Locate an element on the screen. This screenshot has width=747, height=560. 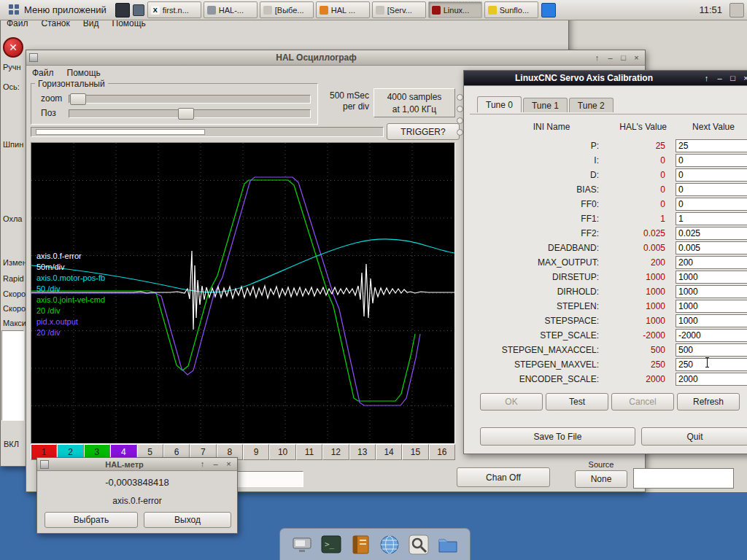
terminal-icon: >_ is located at coordinates (331, 545).